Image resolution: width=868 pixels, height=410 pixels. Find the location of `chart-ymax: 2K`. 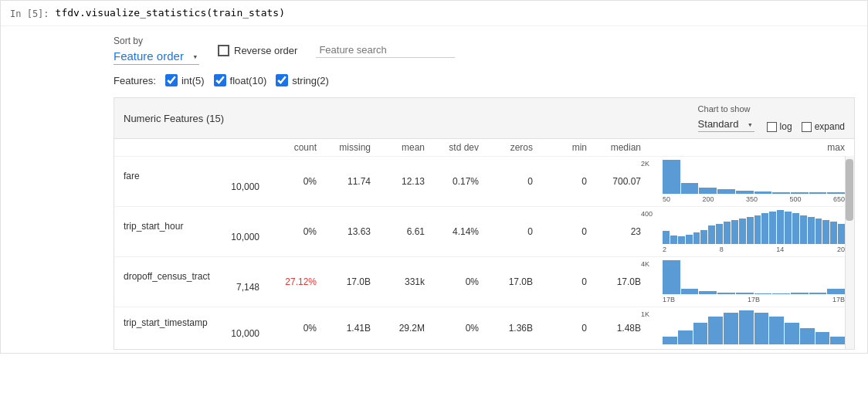

chart-ymax: 2K is located at coordinates (646, 164).